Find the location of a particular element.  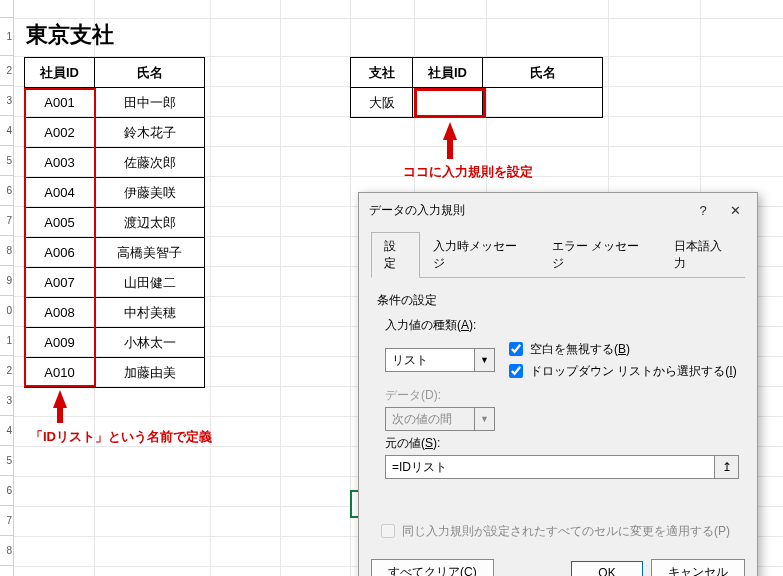

tab-ime: 日本語入力 is located at coordinates (703, 255).